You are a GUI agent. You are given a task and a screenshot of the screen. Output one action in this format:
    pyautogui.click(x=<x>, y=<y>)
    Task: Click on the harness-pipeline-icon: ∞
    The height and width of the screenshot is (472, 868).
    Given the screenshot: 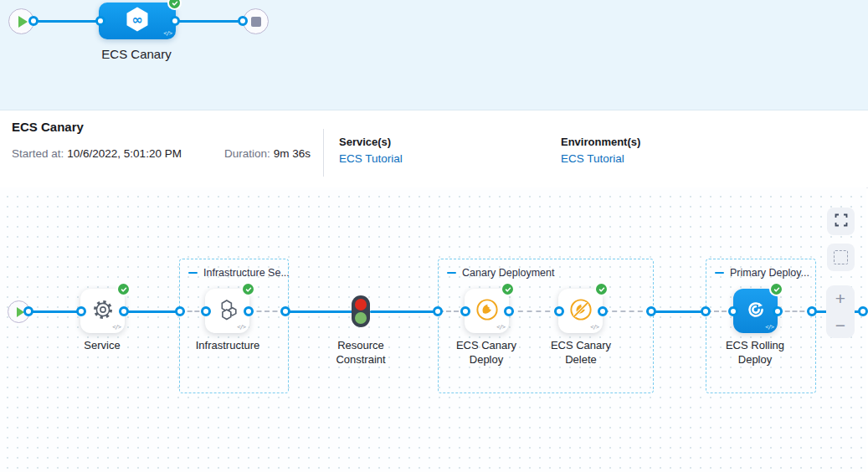 What is the action you would take?
    pyautogui.click(x=137, y=21)
    